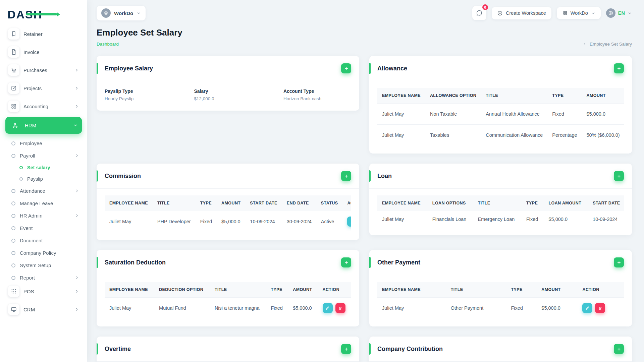 The width and height of the screenshot is (644, 362). What do you see at coordinates (44, 156) in the screenshot?
I see `sidebar-item-payroll: Payroll` at bounding box center [44, 156].